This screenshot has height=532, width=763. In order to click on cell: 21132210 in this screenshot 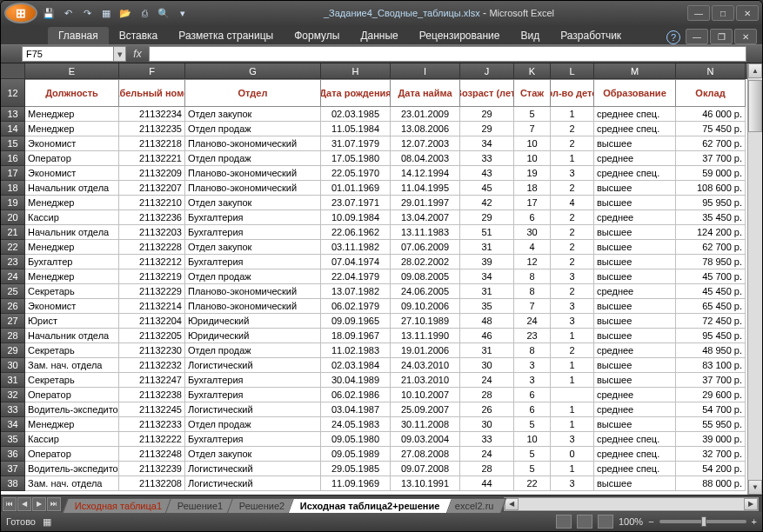, I will do `click(152, 203)`.